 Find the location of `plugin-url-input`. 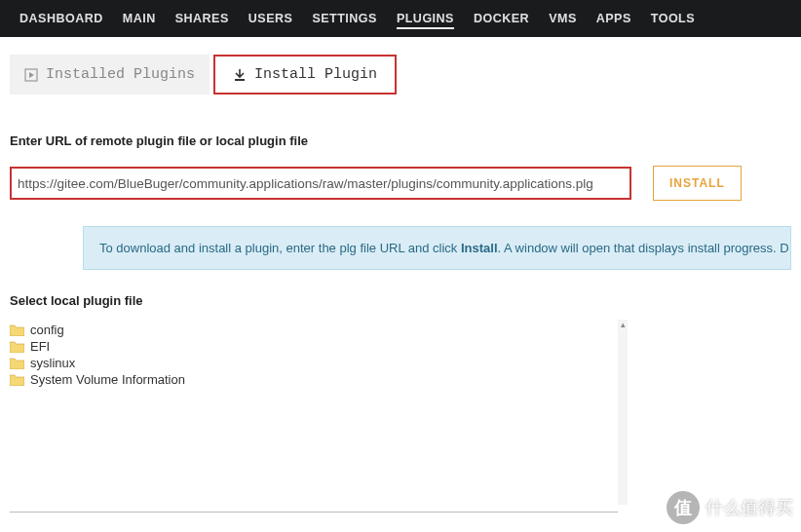

plugin-url-input is located at coordinates (321, 183).